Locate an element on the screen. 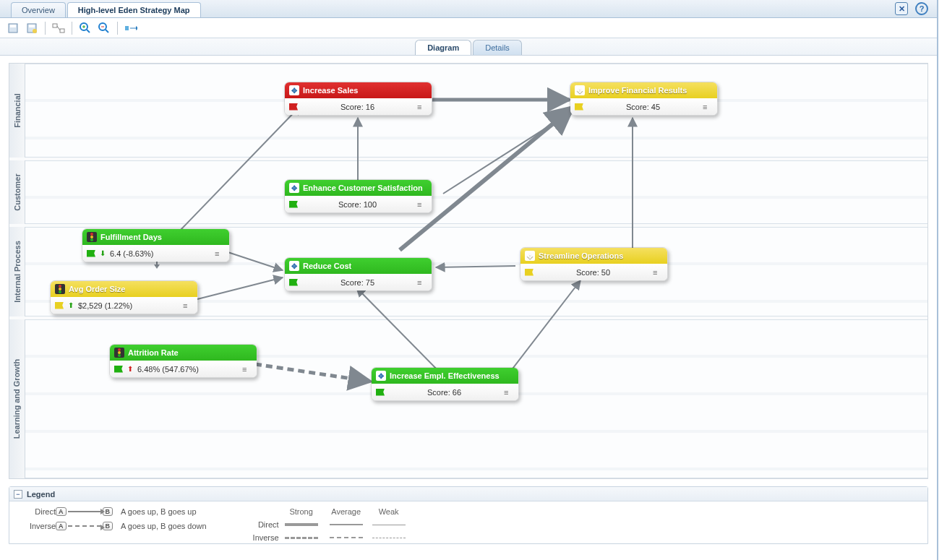 This screenshot has width=947, height=560. arrow-down-icon: ⬇ is located at coordinates (103, 253).